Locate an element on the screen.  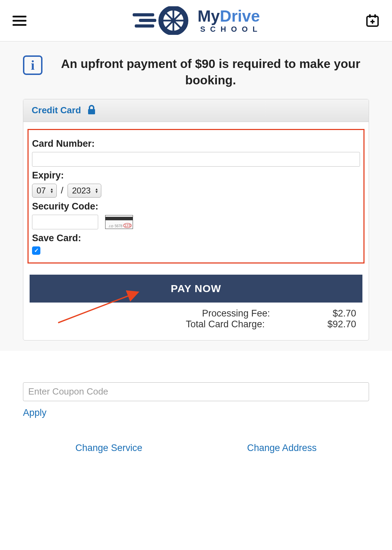
apply-coupon-link: Apply is located at coordinates (35, 413).